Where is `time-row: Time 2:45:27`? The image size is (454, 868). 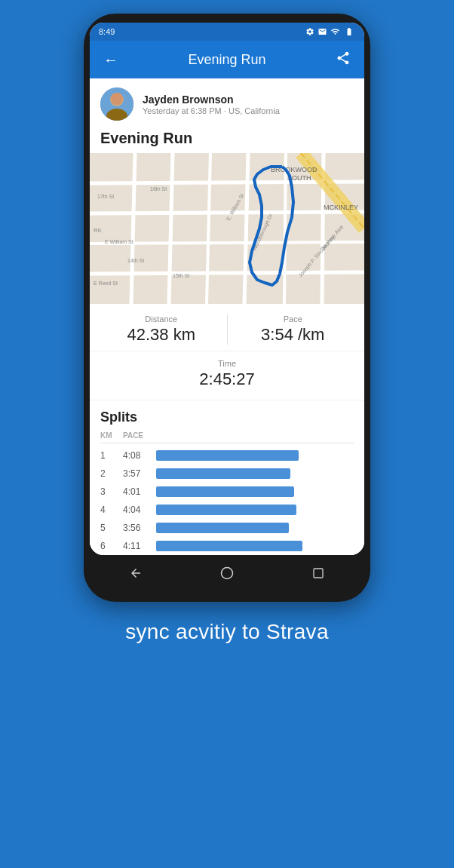 time-row: Time 2:45:27 is located at coordinates (227, 376).